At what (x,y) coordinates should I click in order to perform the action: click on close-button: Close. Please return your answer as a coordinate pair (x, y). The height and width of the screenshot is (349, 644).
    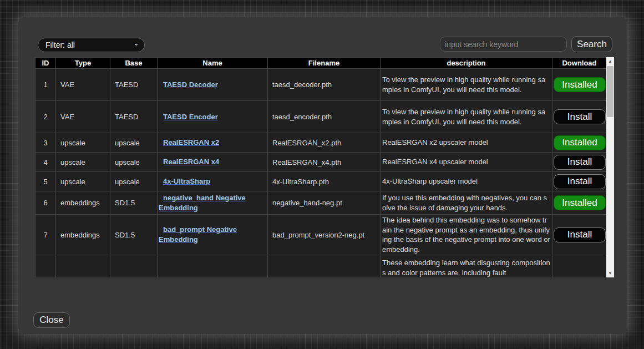
    Looking at the image, I should click on (52, 320).